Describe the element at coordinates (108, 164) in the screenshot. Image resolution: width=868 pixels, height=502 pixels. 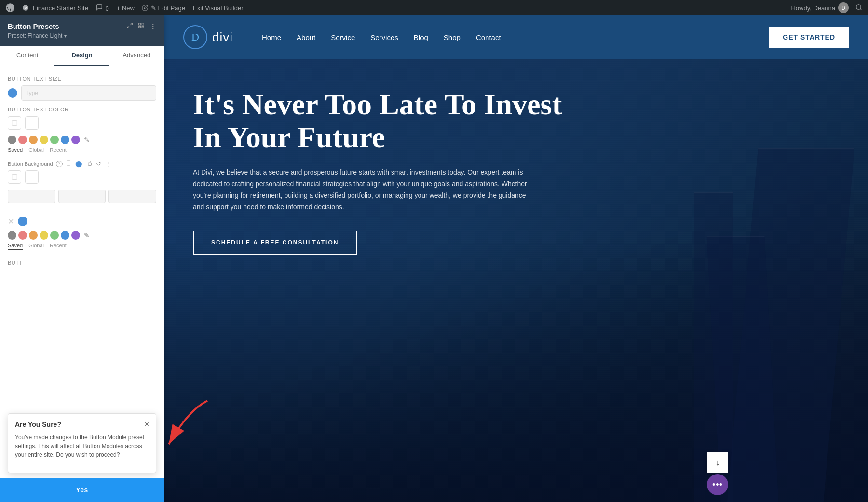
I see `bg-more-icon: ⋮` at that location.